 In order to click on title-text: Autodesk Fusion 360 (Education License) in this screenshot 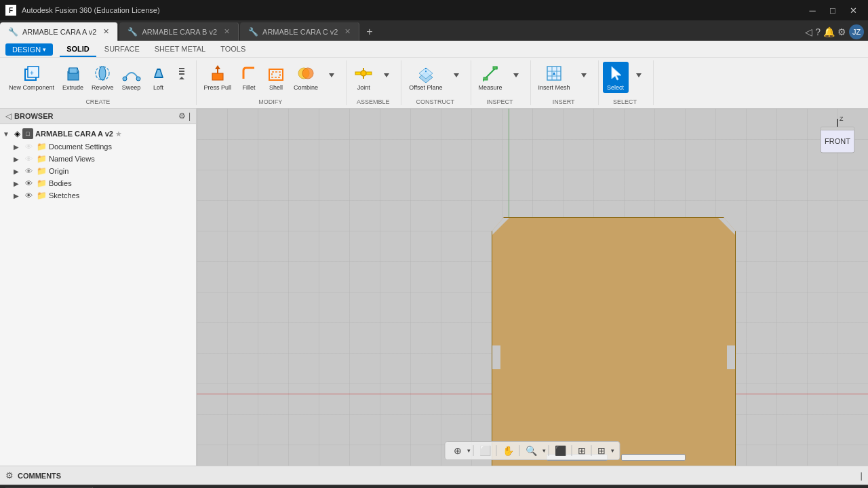, I will do `click(410, 10)`.